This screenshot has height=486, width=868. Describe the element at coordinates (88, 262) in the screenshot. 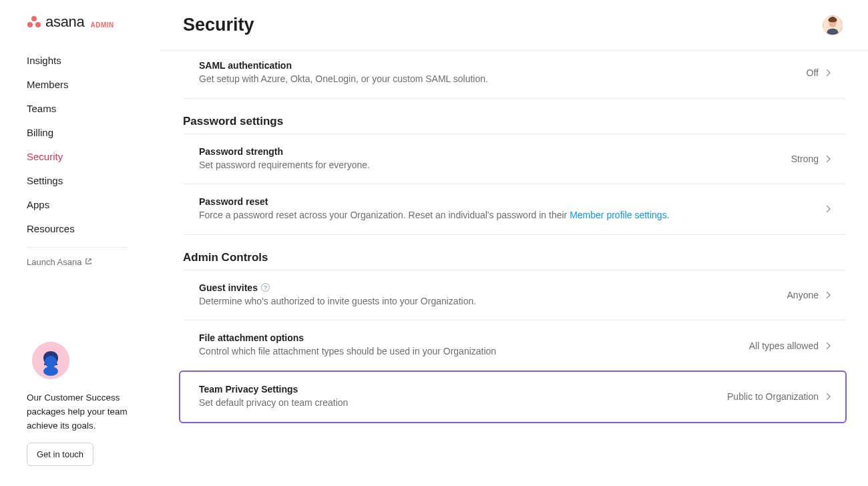

I see `external-link-icon` at that location.